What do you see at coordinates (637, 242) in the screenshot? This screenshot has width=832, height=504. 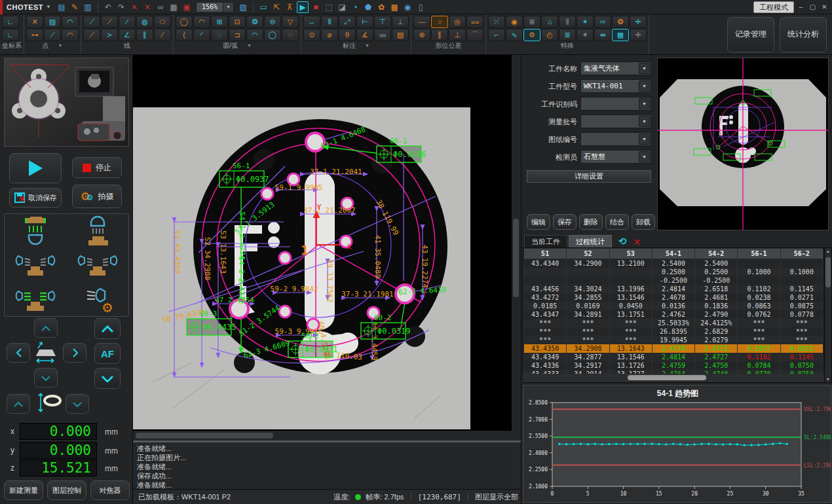 I see `clear-icon: ✕` at bounding box center [637, 242].